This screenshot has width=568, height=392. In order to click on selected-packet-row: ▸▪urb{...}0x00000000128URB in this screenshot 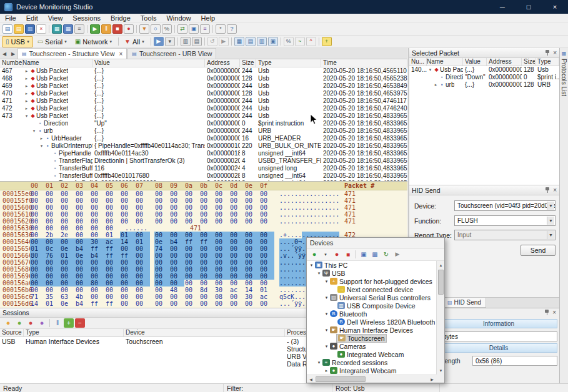, I will do `click(484, 85)`.